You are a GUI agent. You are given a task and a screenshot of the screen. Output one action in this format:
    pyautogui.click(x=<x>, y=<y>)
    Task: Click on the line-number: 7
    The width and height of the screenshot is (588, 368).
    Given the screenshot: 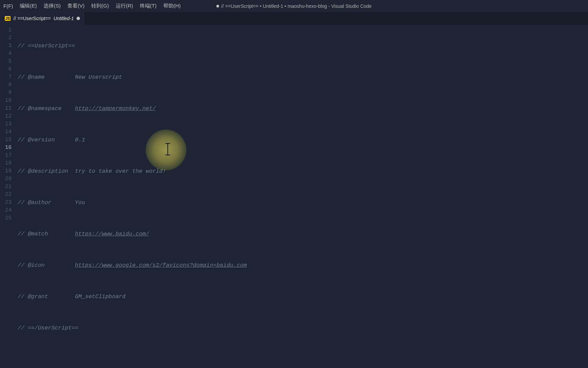 What is the action you would take?
    pyautogui.click(x=9, y=77)
    